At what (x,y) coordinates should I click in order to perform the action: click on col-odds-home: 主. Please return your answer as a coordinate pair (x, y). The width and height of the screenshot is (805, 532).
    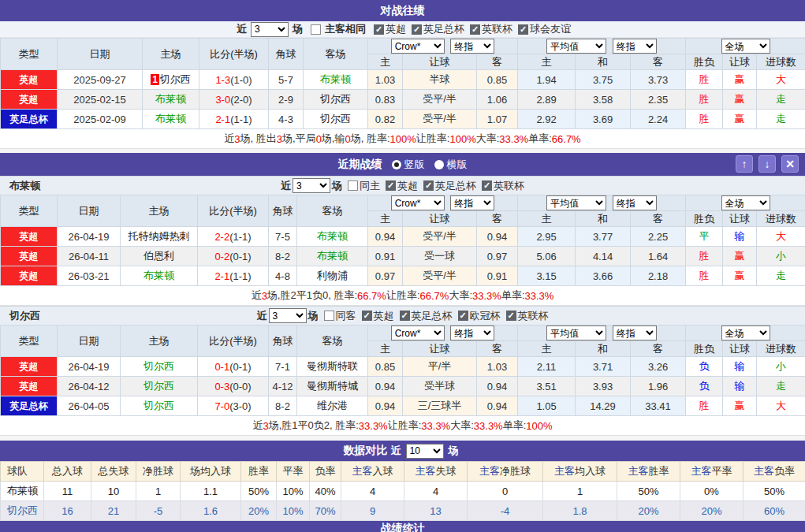
    Looking at the image, I should click on (386, 62).